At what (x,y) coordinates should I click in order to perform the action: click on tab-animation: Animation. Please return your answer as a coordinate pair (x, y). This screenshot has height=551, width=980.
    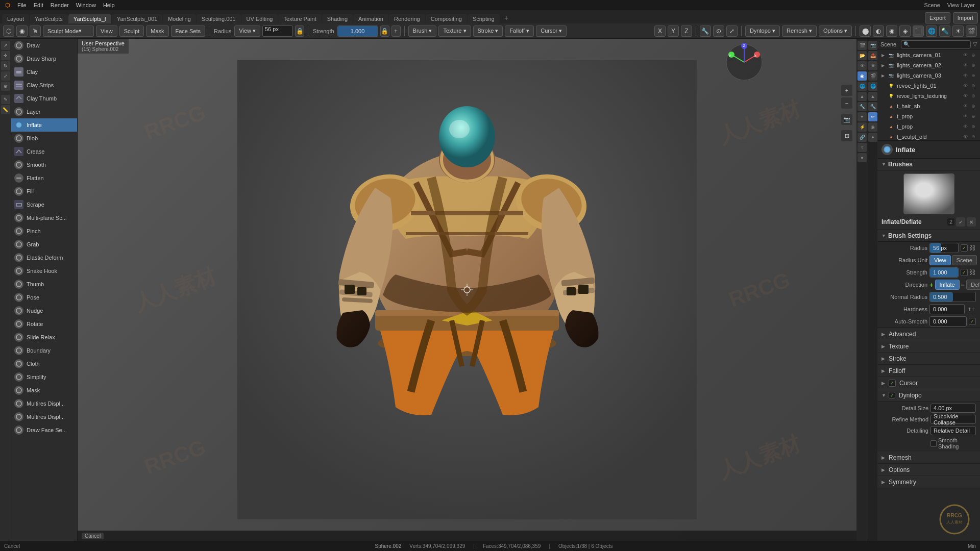
    Looking at the image, I should click on (371, 19).